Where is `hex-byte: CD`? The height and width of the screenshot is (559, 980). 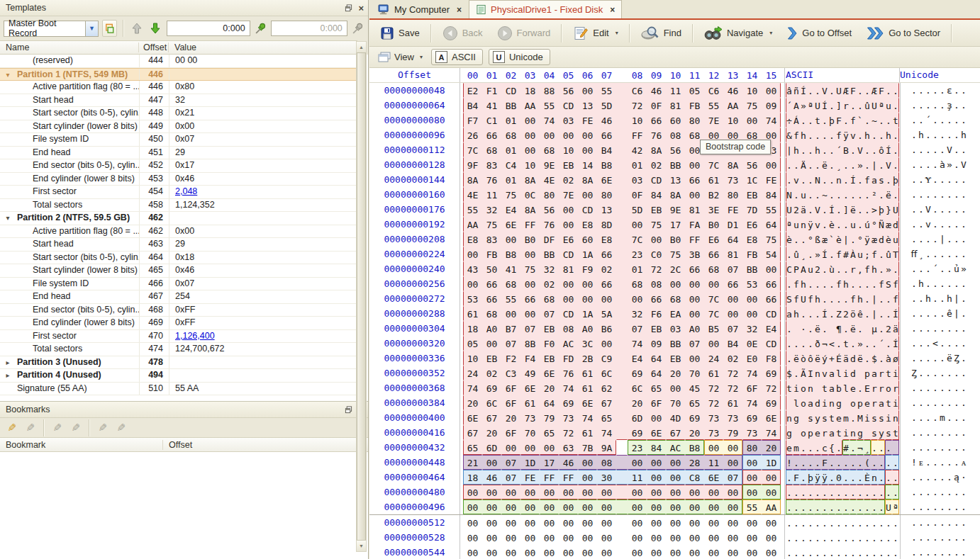 hex-byte: CD is located at coordinates (569, 105).